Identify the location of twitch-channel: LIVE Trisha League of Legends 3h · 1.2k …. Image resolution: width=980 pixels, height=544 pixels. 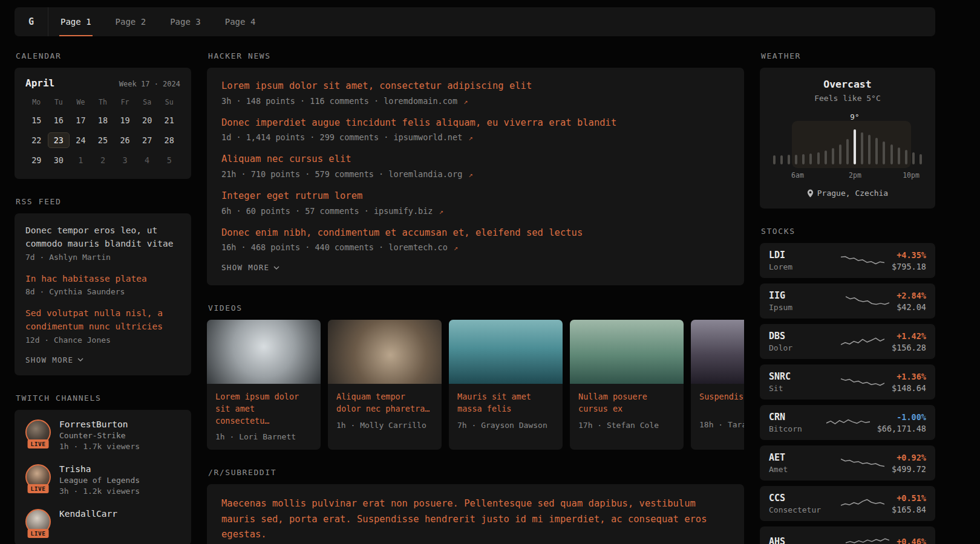
(103, 480).